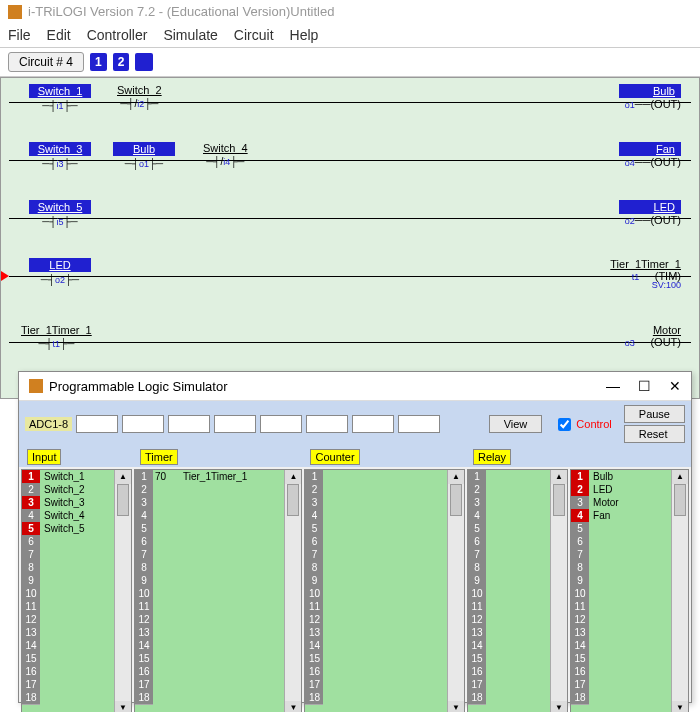 The width and height of the screenshot is (700, 712). I want to click on minimize-icon: —, so click(613, 386).